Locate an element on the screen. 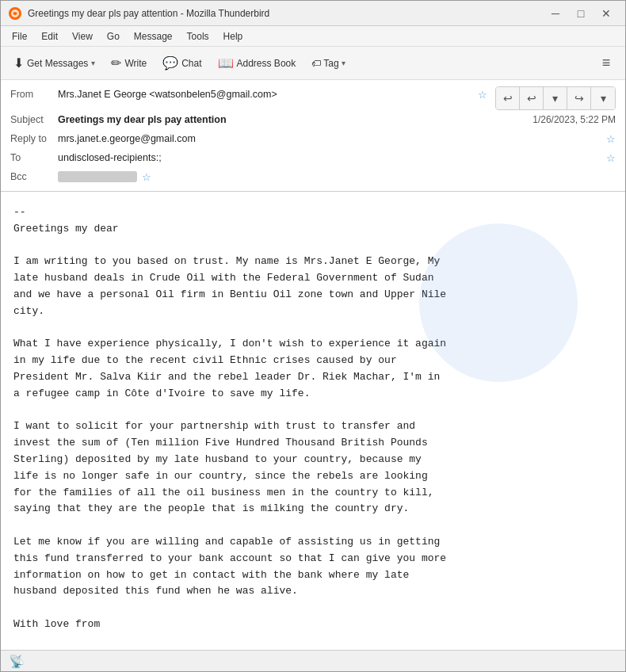  get-messages-label: Get Messages is located at coordinates (57, 63).